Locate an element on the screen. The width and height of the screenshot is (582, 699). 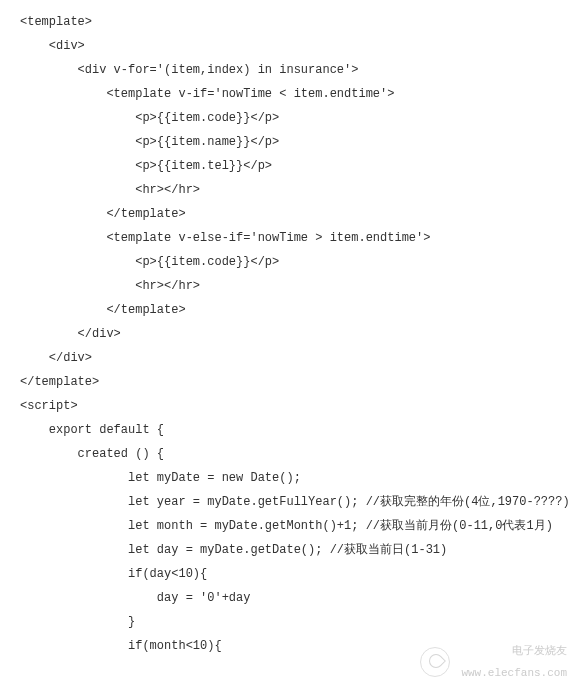
code-line: <div> is located at coordinates (301, 46).